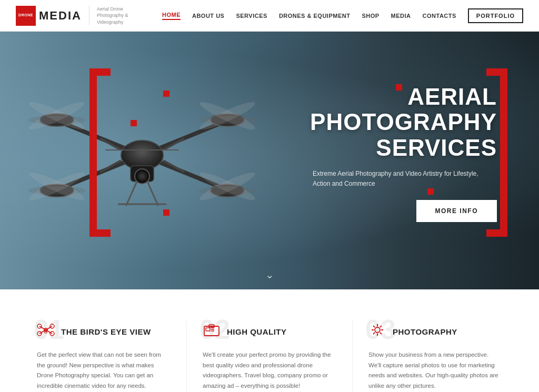 This screenshot has width=539, height=392. I want to click on nav-about: ABOUT US, so click(208, 16).